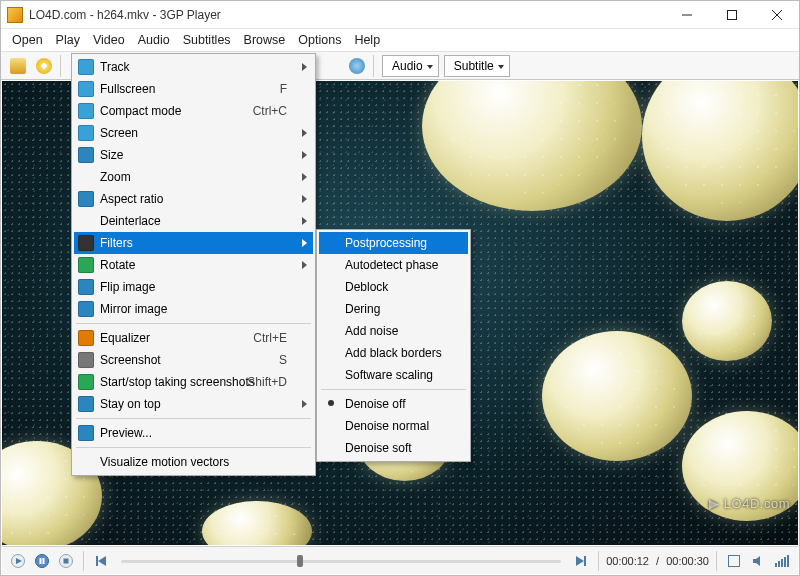  Describe the element at coordinates (116, 243) in the screenshot. I see `menu-item-label: Filters` at that location.